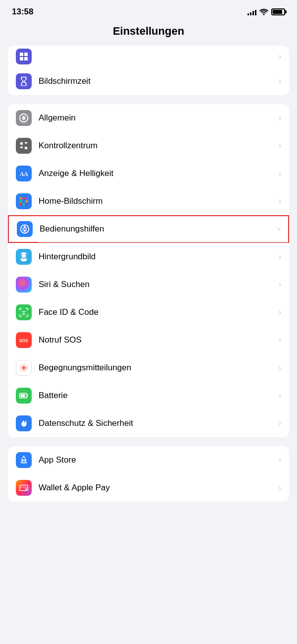 The image size is (297, 644). I want to click on settings-row-siri: Siri & Suchen ›, so click(148, 285).